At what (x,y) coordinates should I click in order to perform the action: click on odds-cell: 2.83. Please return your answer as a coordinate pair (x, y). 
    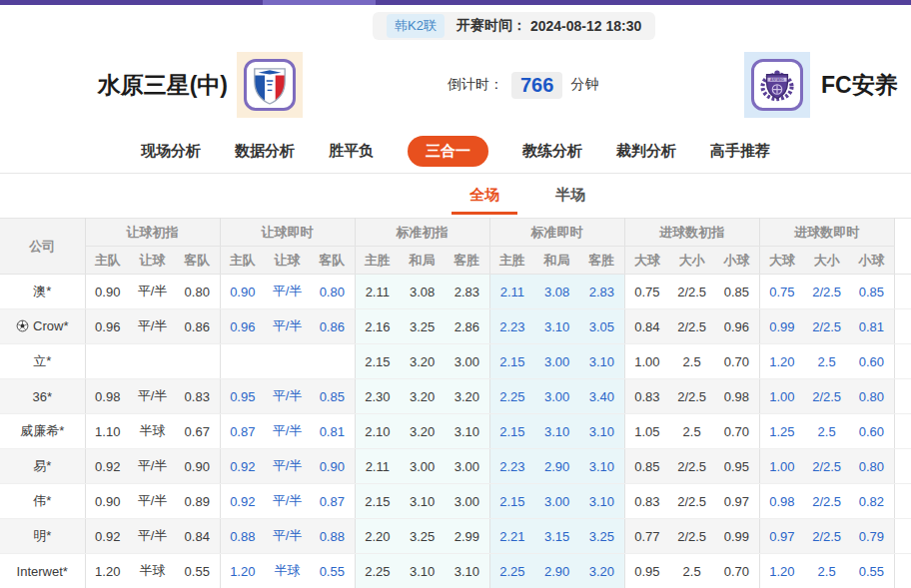
    Looking at the image, I should click on (601, 292).